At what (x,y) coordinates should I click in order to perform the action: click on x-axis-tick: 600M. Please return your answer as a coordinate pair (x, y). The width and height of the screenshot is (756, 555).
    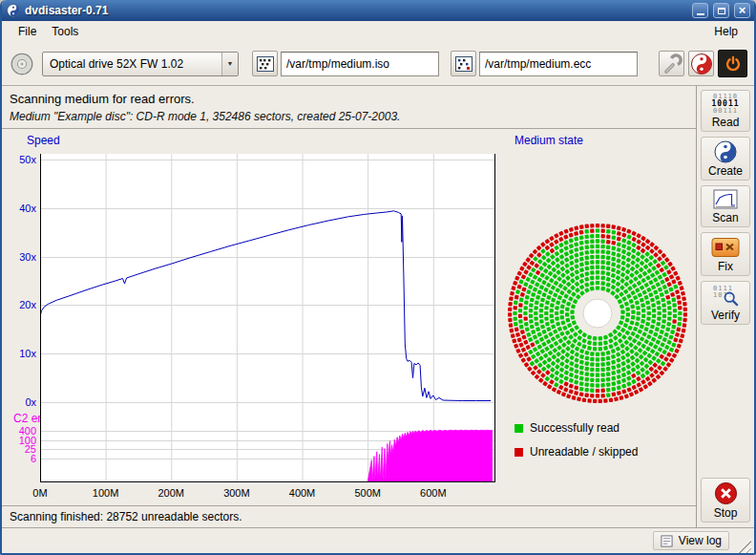
    Looking at the image, I should click on (433, 493).